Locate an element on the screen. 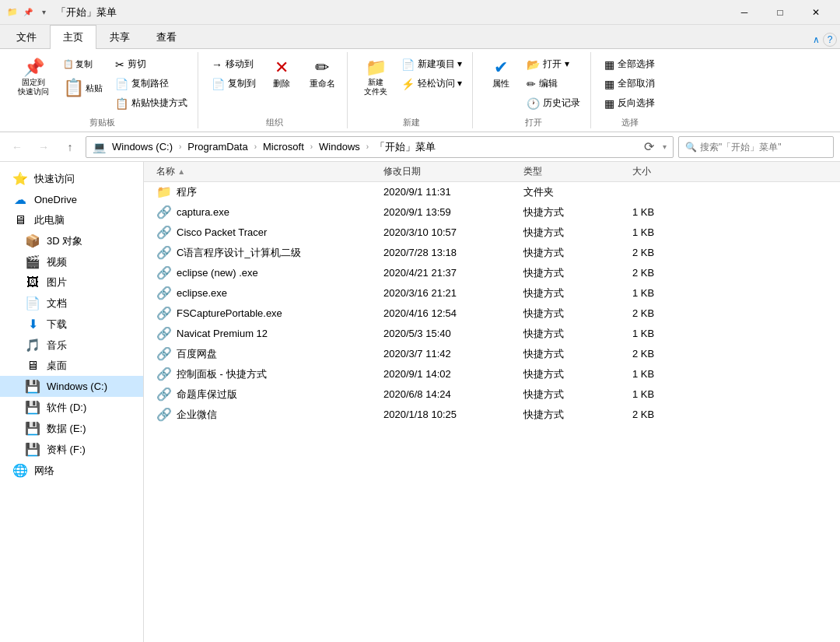  new-item-button: 📄 新建项目 ▾ is located at coordinates (432, 64).